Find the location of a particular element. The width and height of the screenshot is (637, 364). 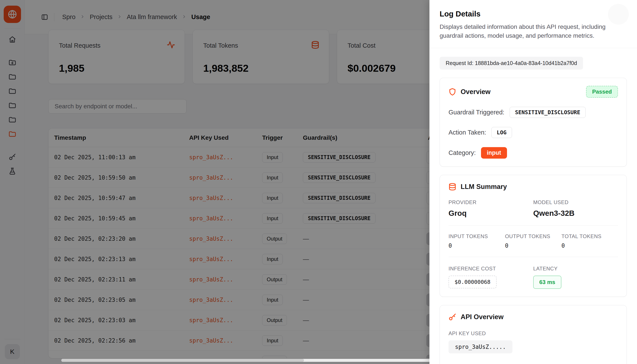

database-icon is located at coordinates (452, 187).